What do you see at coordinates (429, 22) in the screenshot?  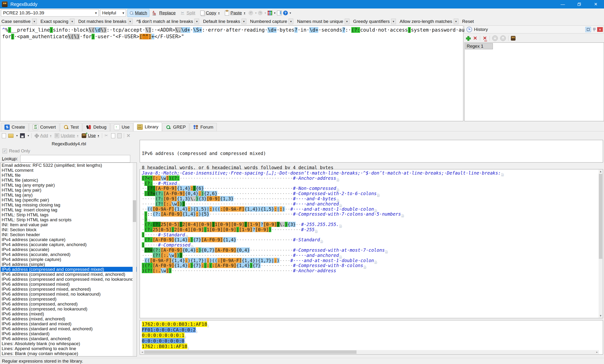 I see `regex-option-8: Allow zero-length matches▼` at bounding box center [429, 22].